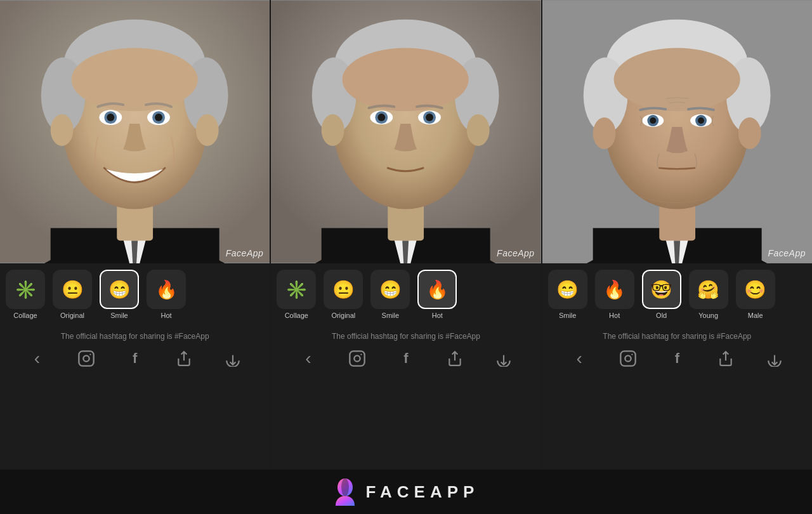 This screenshot has width=812, height=514. Describe the element at coordinates (787, 253) in the screenshot. I see `watermark-3: FaceApp` at that location.